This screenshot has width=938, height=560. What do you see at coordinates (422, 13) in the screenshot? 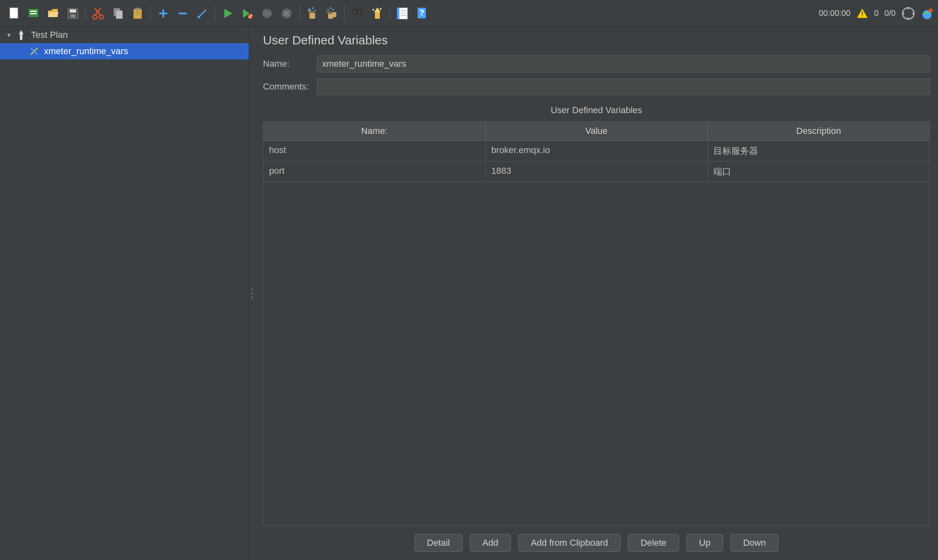
I see `help-icon: ?` at bounding box center [422, 13].